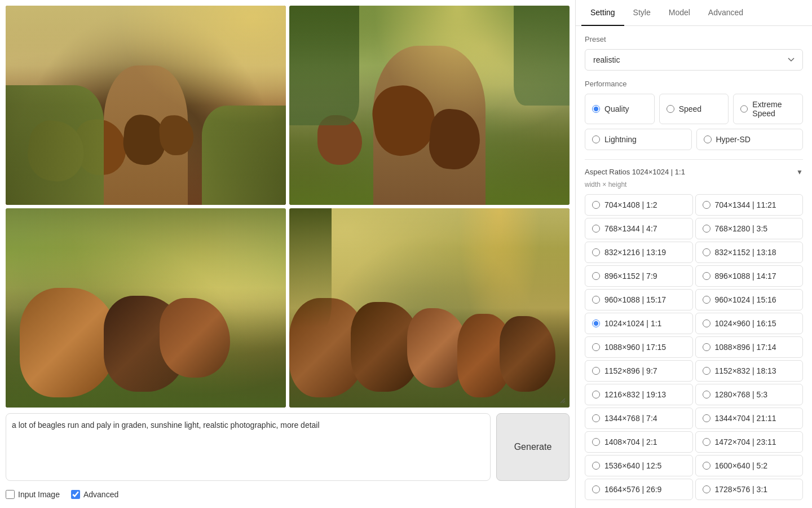 This screenshot has height=508, width=812. Describe the element at coordinates (639, 466) in the screenshot. I see `aspect-option-1536x640: 1536×640 | 12:5` at that location.